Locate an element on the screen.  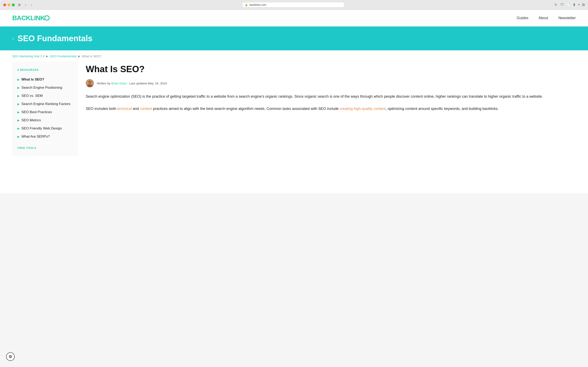
article-meta: Written by Brian Dean | Last updated May… is located at coordinates (331, 83).